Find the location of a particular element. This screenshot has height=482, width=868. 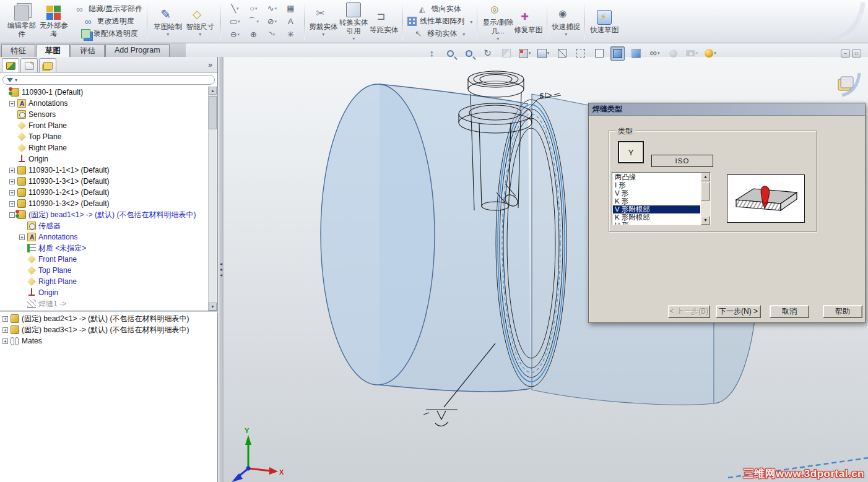

tree-item: 焊缝1 -> is located at coordinates (104, 304).